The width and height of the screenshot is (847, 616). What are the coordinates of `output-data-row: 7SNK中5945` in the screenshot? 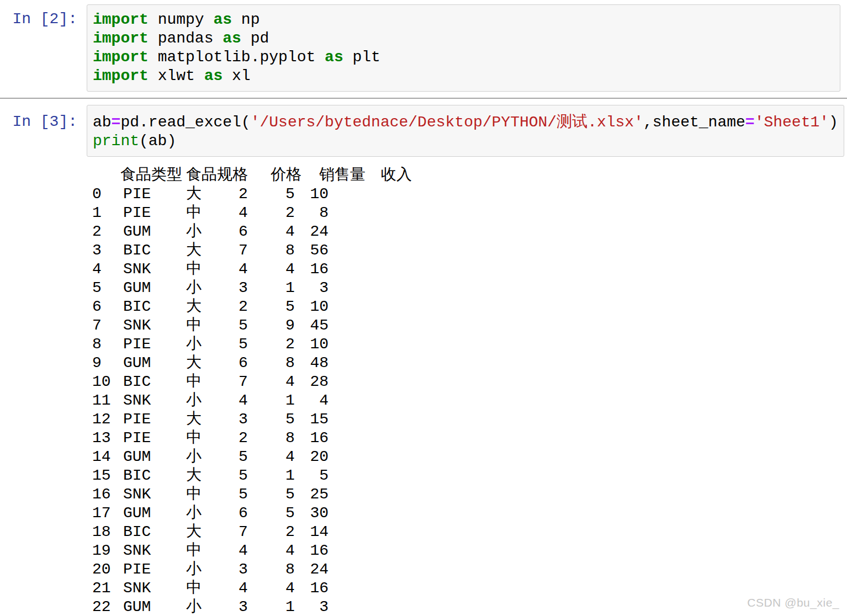 It's located at (469, 326).